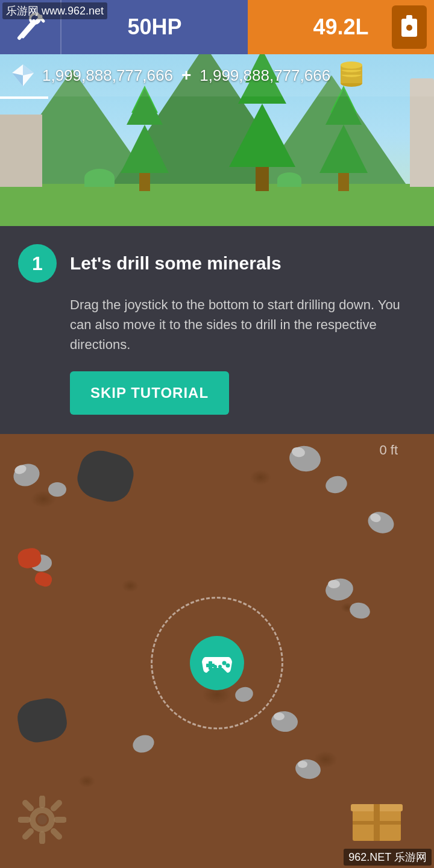 Image resolution: width=434 pixels, height=868 pixels. Describe the element at coordinates (107, 76) in the screenshot. I see `diamond-amount: 1,999,888,777,666` at that location.